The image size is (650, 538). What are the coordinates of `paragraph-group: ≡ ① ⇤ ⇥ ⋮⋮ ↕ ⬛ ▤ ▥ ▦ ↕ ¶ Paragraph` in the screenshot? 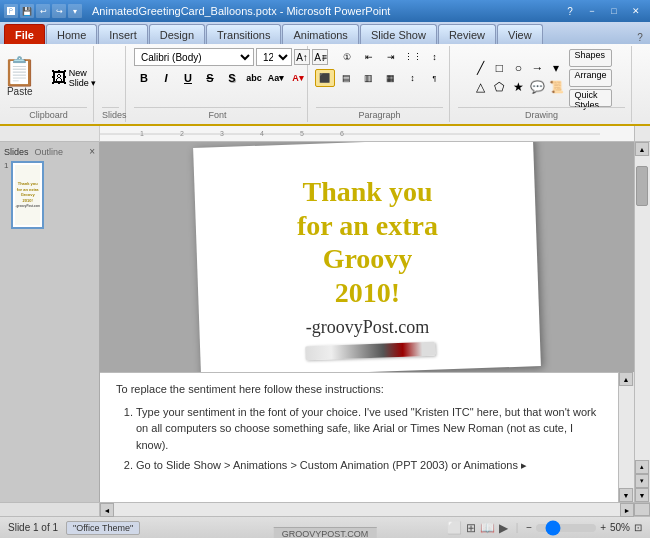 It's located at (380, 84).